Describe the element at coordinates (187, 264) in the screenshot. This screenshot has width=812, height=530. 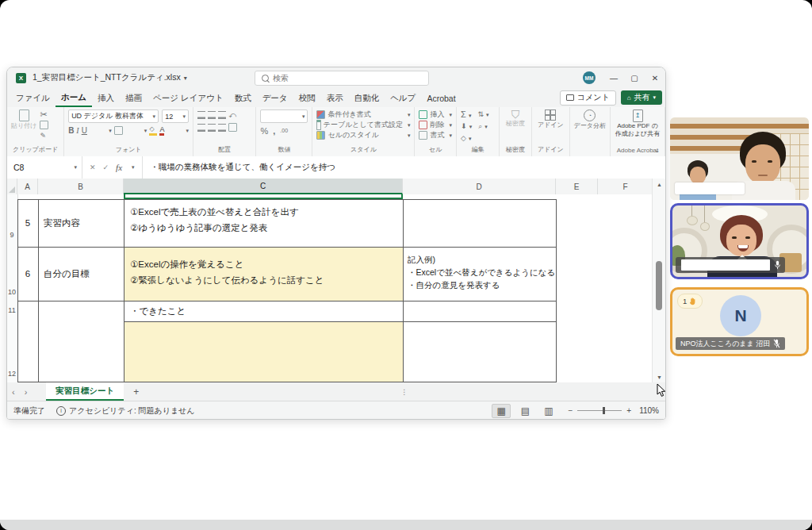
I see `cell-c10-line1: ①Excelの操作を覚えること` at that location.